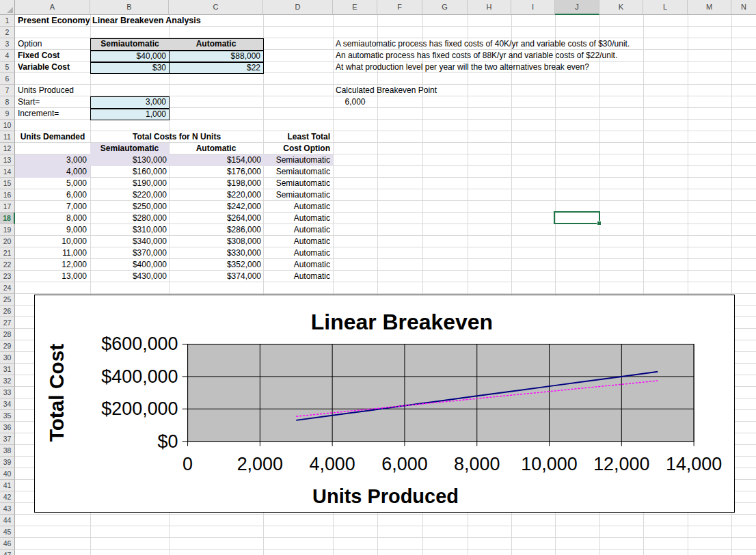 The image size is (756, 555). What do you see at coordinates (8, 509) in the screenshot?
I see `row-header-43: 43` at bounding box center [8, 509].